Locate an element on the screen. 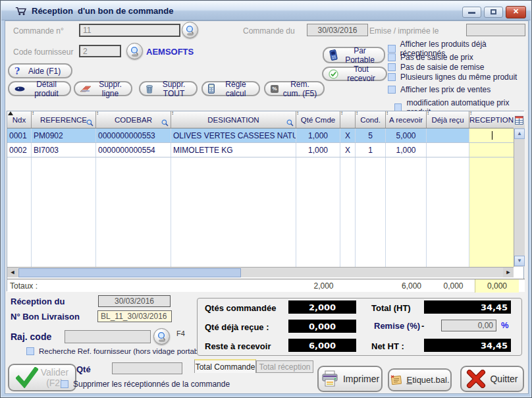 The height and width of the screenshot is (398, 532). minimize-button is located at coordinates (471, 12).